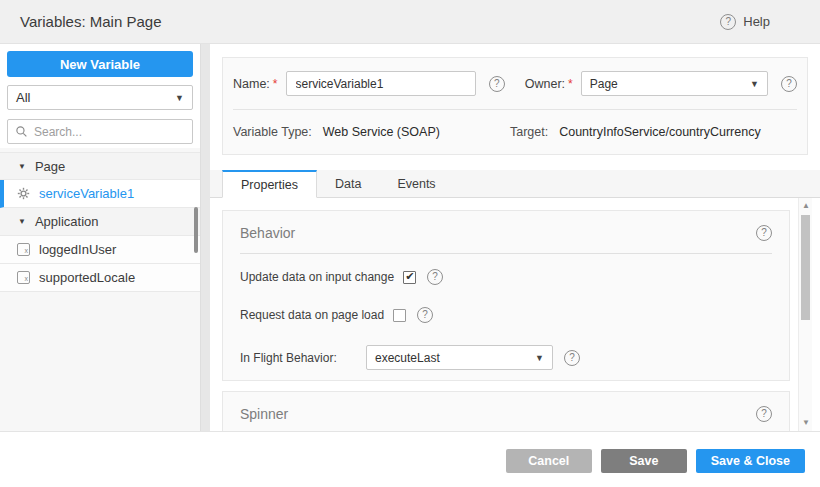 The height and width of the screenshot is (487, 820). I want to click on variable-filter-select: All ▼, so click(100, 98).